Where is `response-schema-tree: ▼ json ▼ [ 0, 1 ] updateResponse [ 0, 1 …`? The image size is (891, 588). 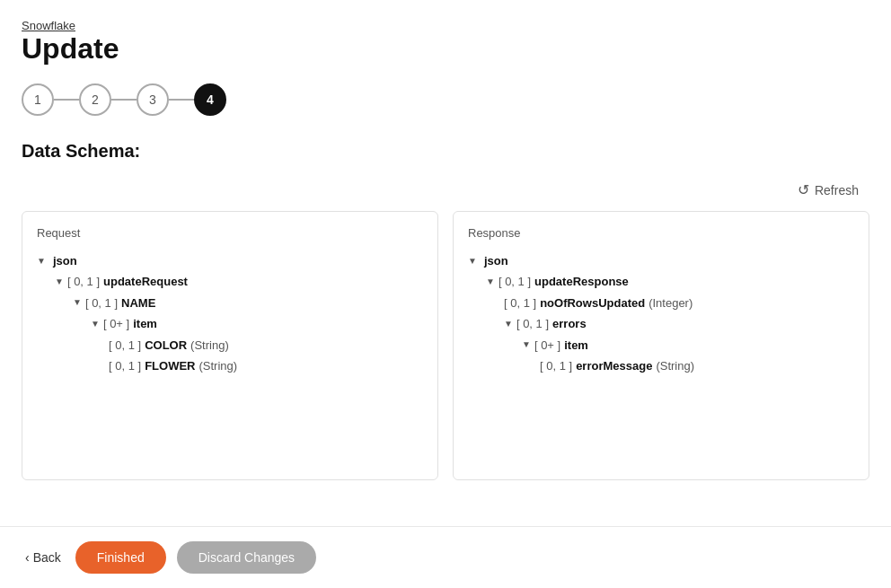
response-schema-tree: ▼ json ▼ [ 0, 1 ] updateResponse [ 0, 1 … is located at coordinates (661, 313).